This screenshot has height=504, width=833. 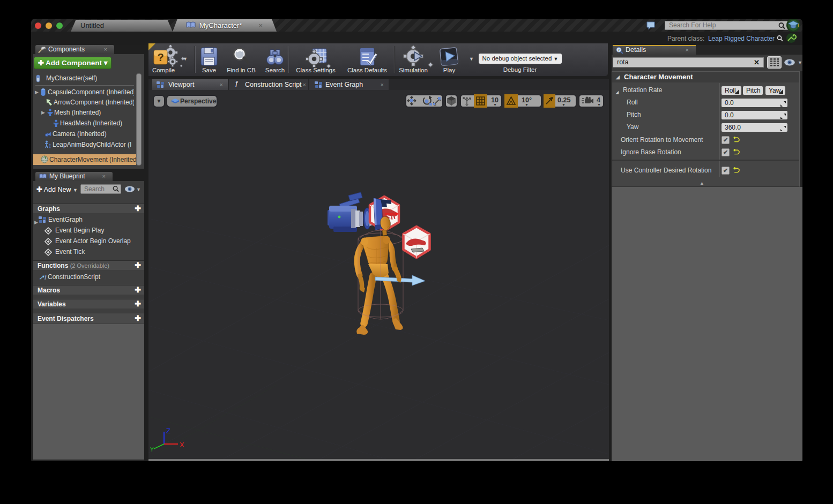 What do you see at coordinates (182, 445) in the screenshot?
I see `svg-text: X` at bounding box center [182, 445].